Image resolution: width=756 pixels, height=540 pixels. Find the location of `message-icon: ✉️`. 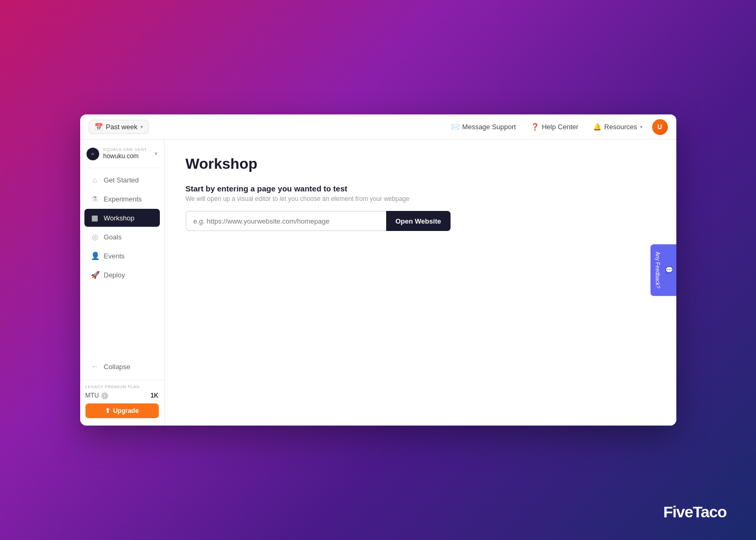

message-icon: ✉️ is located at coordinates (455, 127).